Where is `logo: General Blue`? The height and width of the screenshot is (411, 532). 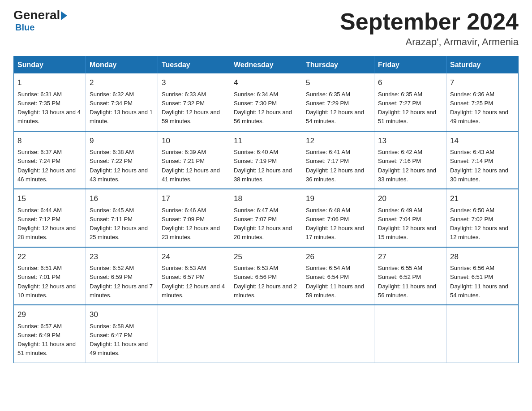
logo: General Blue is located at coordinates (40, 21).